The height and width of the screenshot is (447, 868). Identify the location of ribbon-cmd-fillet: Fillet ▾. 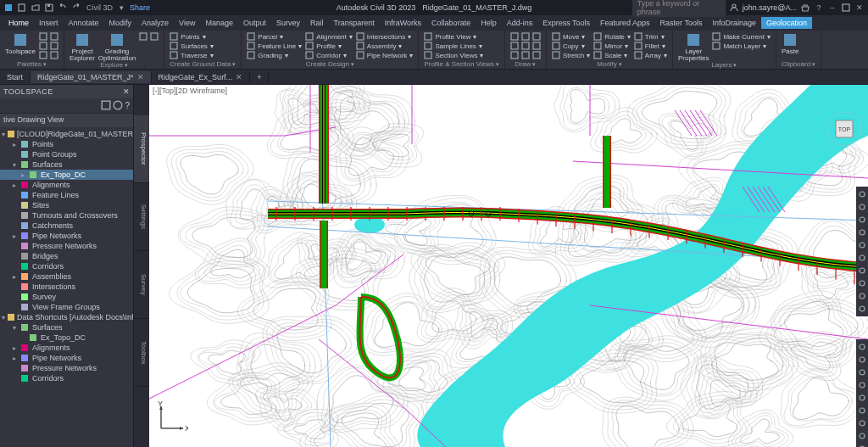
(651, 46).